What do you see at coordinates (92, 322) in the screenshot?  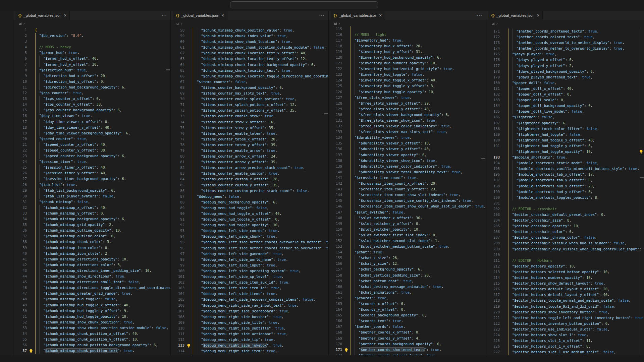 I see `code-line: 52 "$chunk_minimap_show_chunk_position":…` at bounding box center [92, 322].